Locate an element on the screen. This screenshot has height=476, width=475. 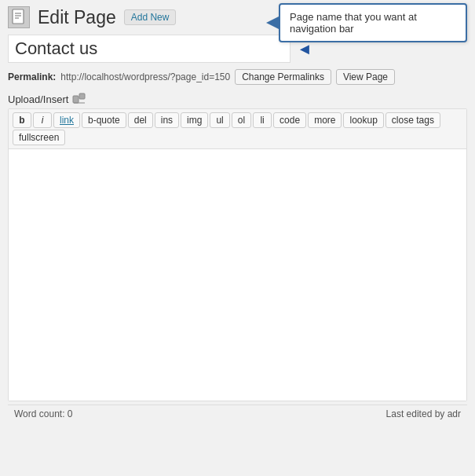
toolbar-btn-fullscreen: fullscreen is located at coordinates (39, 137).